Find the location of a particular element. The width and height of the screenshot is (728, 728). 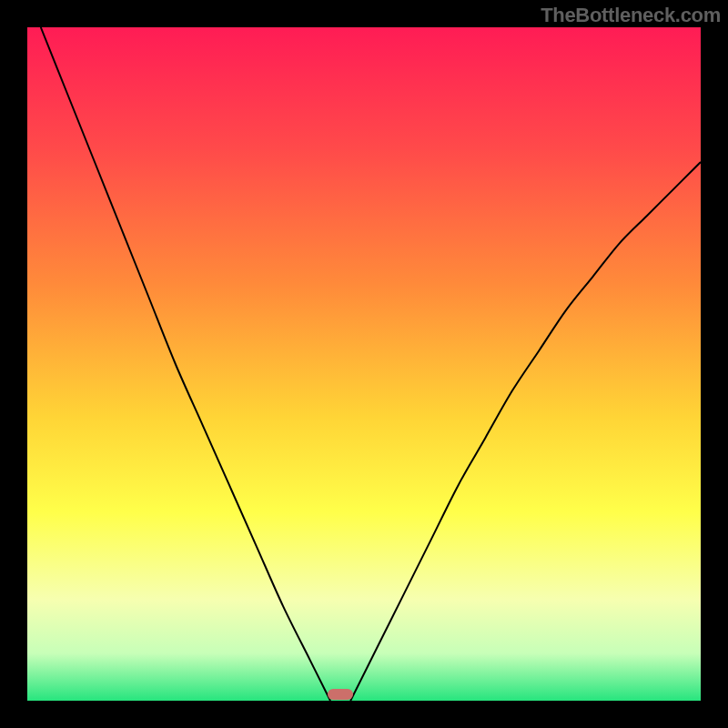

attribution-text: TheBottleneck.com is located at coordinates (631, 15).